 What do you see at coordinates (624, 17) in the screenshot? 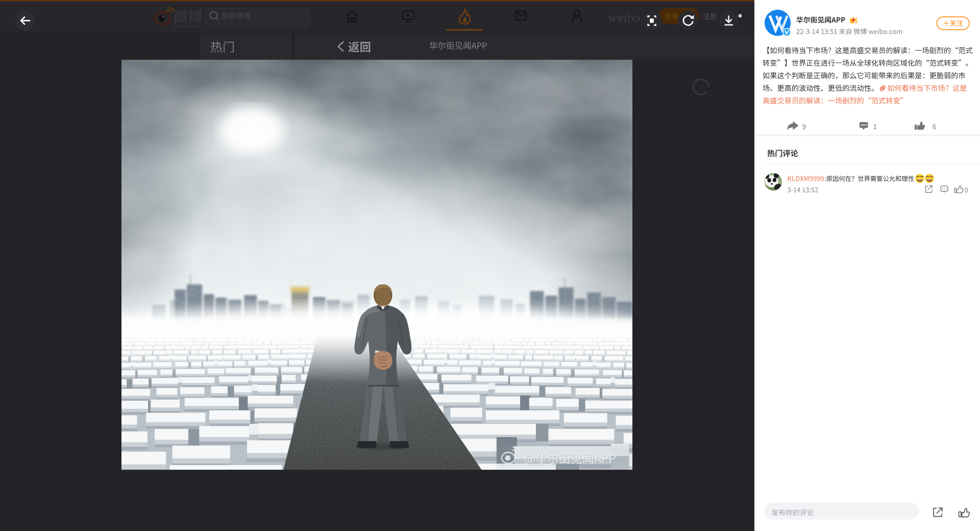
I see `svg-text: weibo` at bounding box center [624, 17].